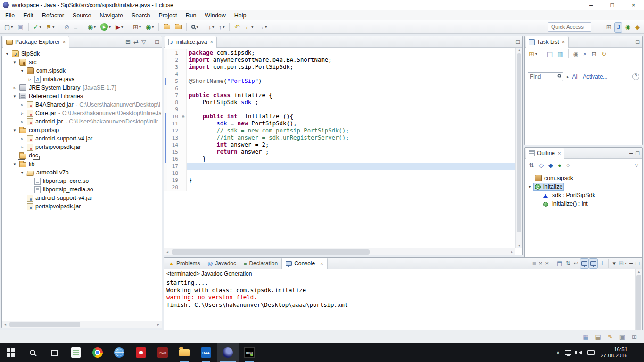 This screenshot has width=644, height=362. Describe the element at coordinates (222, 263) in the screenshot. I see `tab-javadoc: @Javadoc` at that location.